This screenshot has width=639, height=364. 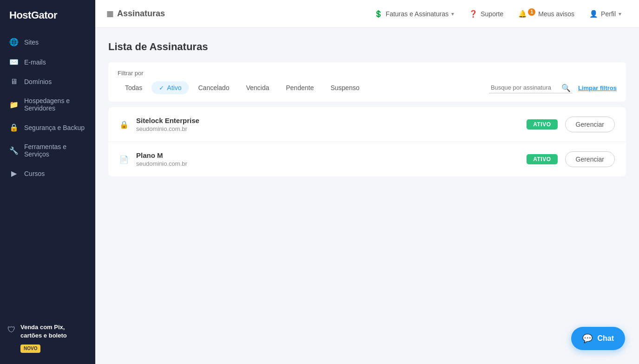 What do you see at coordinates (556, 14) in the screenshot?
I see `nav-notifications-label: Meus avisos` at bounding box center [556, 14].